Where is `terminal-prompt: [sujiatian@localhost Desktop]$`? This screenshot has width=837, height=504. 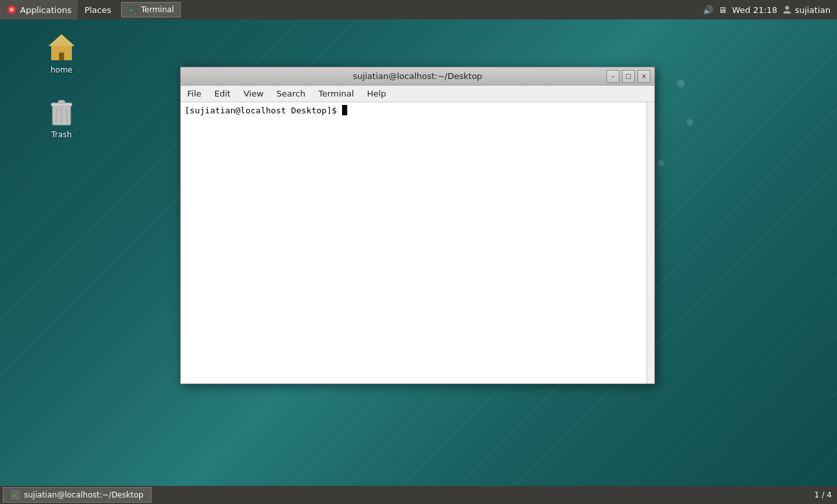 terminal-prompt: [sujiatian@localhost Desktop]$ is located at coordinates (263, 110).